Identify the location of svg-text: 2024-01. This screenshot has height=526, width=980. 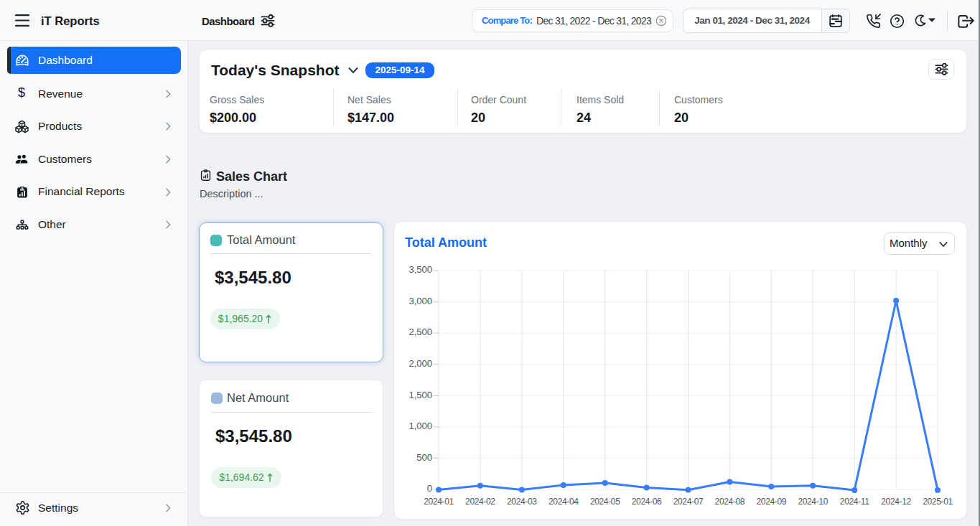
(439, 502).